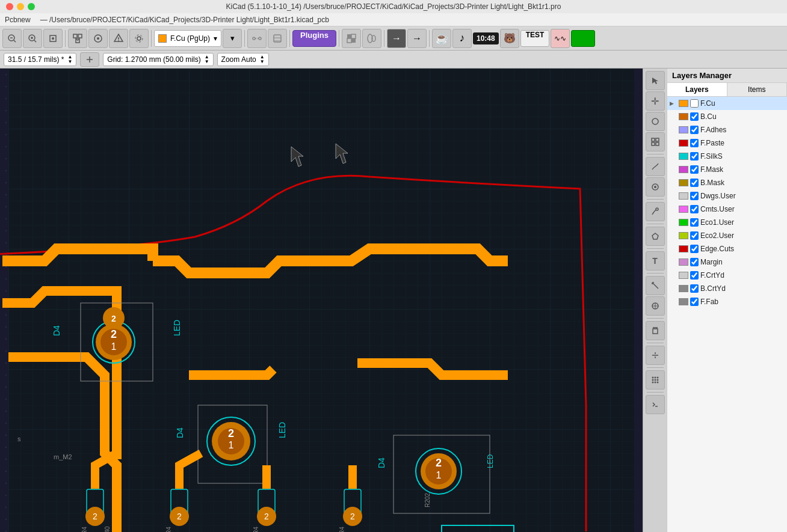 This screenshot has width=787, height=532. Describe the element at coordinates (535, 38) in the screenshot. I see `test-button: TEST` at that location.